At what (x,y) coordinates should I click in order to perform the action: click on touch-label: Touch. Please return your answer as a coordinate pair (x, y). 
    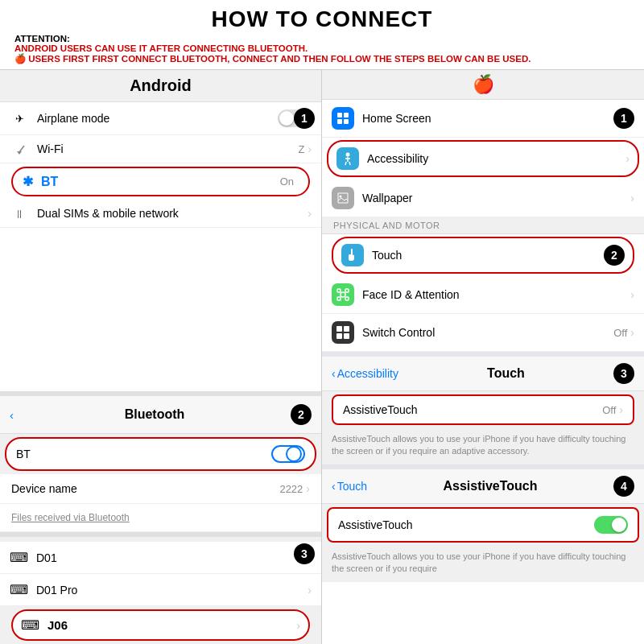
    Looking at the image, I should click on (488, 255).